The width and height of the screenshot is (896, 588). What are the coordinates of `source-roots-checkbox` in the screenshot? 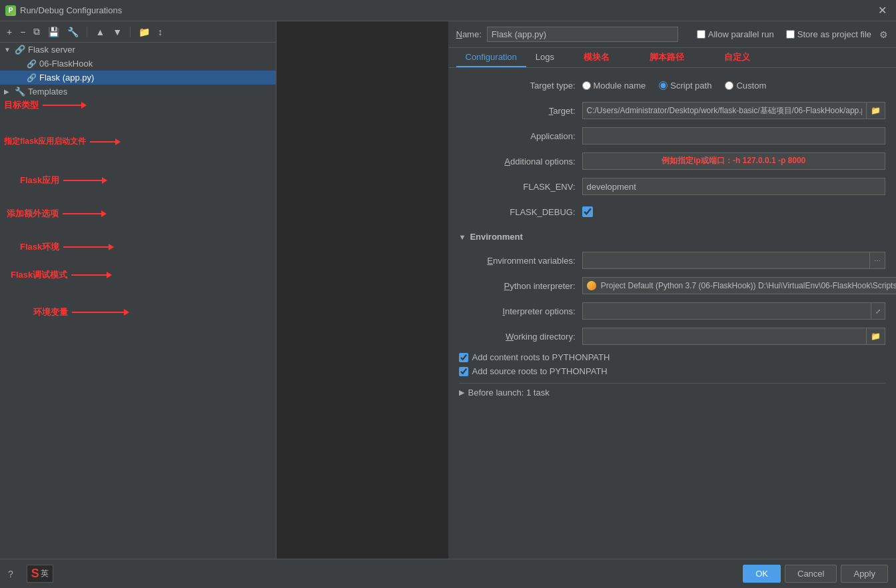 It's located at (464, 372).